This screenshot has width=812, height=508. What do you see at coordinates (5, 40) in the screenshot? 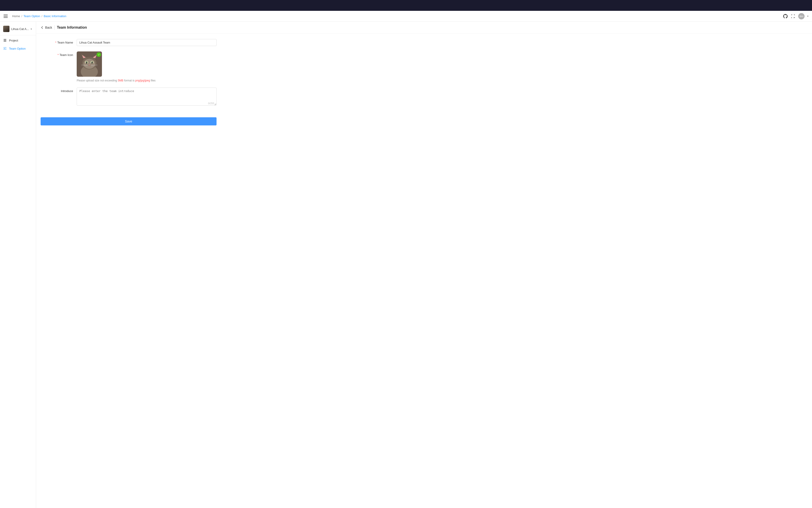
I see `list-icon` at bounding box center [5, 40].